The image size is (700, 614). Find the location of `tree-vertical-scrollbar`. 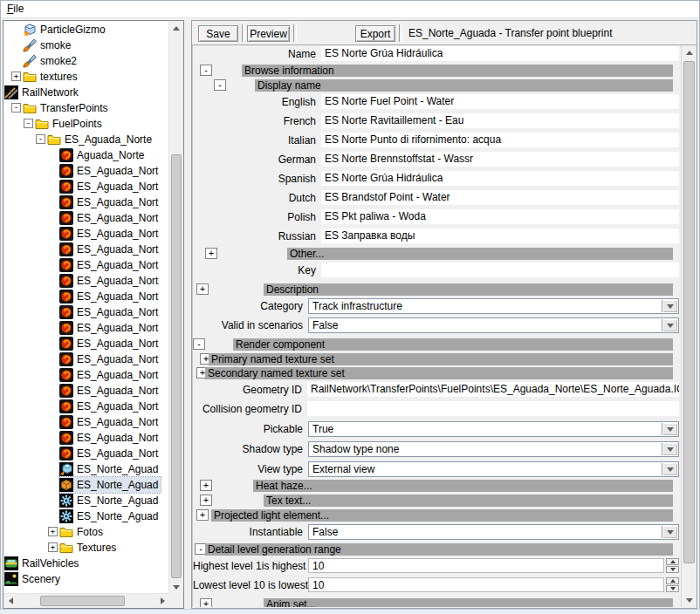

tree-vertical-scrollbar is located at coordinates (176, 307).